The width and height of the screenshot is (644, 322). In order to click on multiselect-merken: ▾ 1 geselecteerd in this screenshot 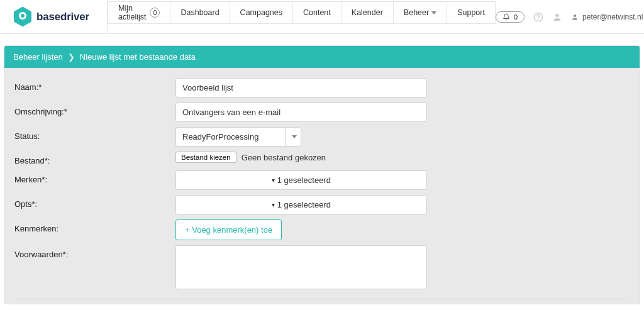, I will do `click(301, 180)`.